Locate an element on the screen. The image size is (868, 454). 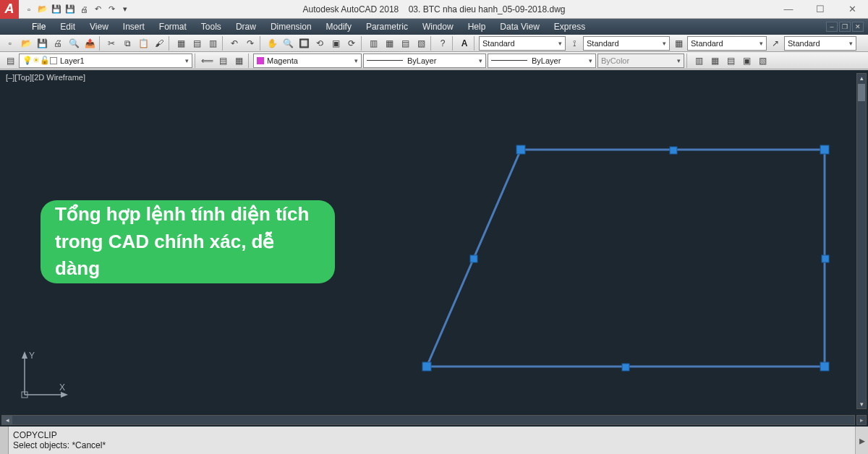
menu-dimension: Dimension is located at coordinates (291, 27).